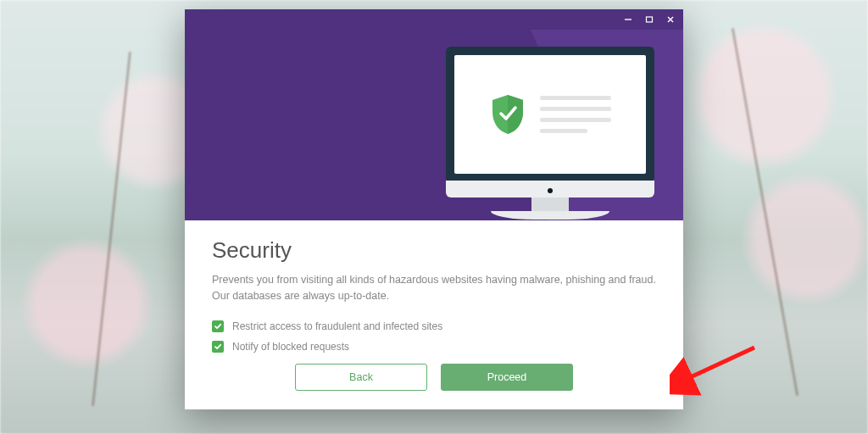 This screenshot has width=868, height=434. What do you see at coordinates (434, 288) in the screenshot?
I see `page-description: Prevents you from visiting all kinds of …` at bounding box center [434, 288].